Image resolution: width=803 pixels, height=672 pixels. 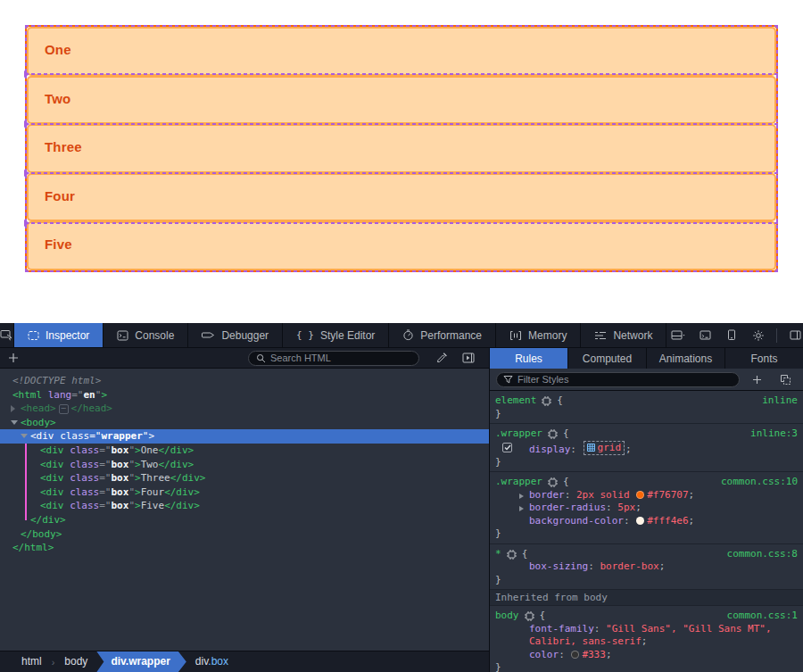 What do you see at coordinates (442, 358) in the screenshot?
I see `eyedropper-button` at bounding box center [442, 358].